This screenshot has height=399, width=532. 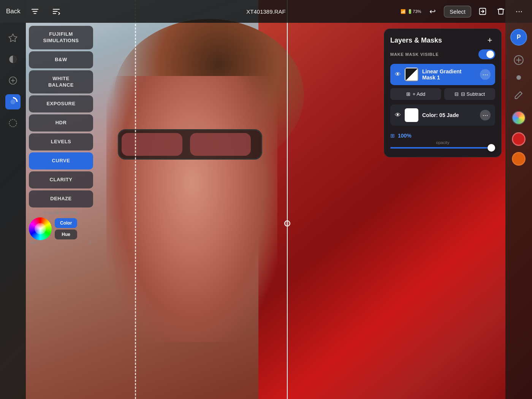 I want to click on color-wheel-container: Color Hue, so click(x=61, y=229).